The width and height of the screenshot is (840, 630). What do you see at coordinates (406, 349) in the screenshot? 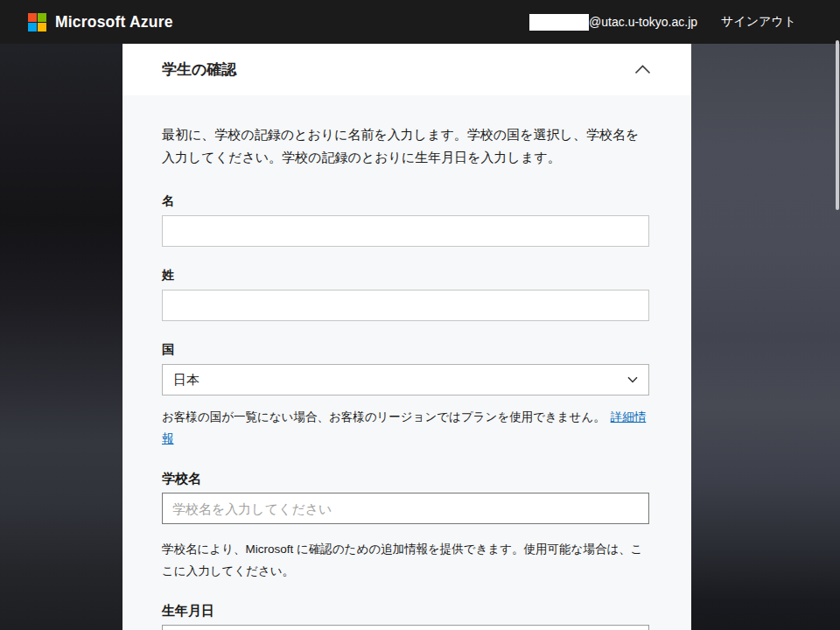
I see `country-label: 国` at bounding box center [406, 349].